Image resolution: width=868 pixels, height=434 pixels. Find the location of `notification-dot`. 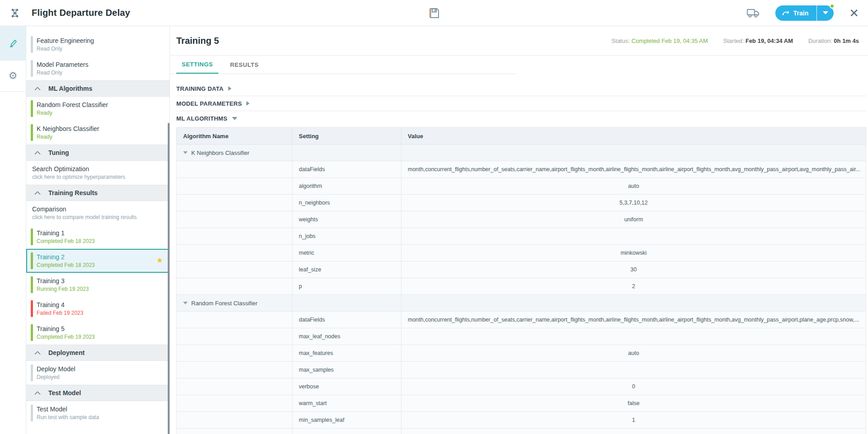

notification-dot is located at coordinates (832, 6).